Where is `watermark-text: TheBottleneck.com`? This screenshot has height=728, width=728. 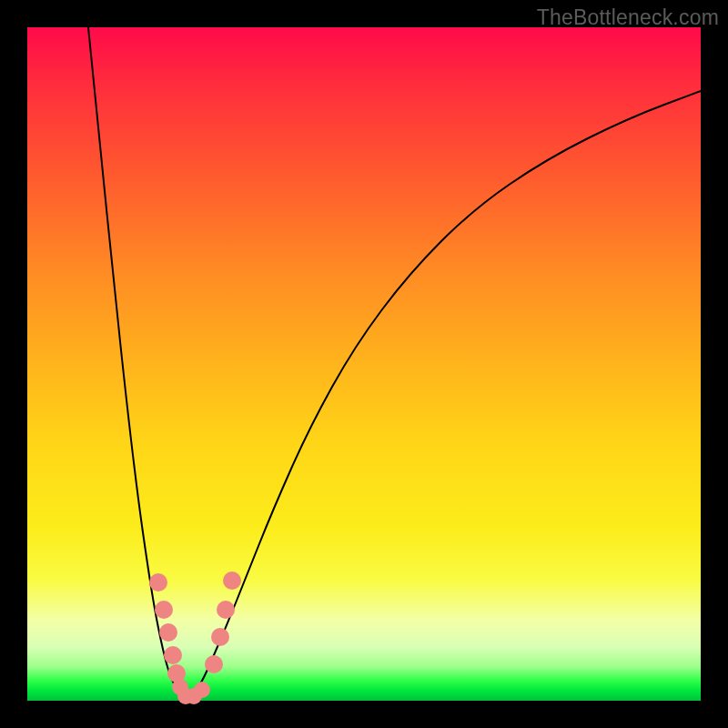 watermark-text: TheBottleneck.com is located at coordinates (628, 18).